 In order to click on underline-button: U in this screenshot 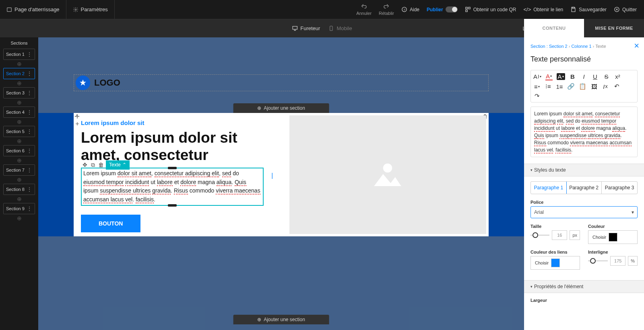, I will do `click(595, 76)`.